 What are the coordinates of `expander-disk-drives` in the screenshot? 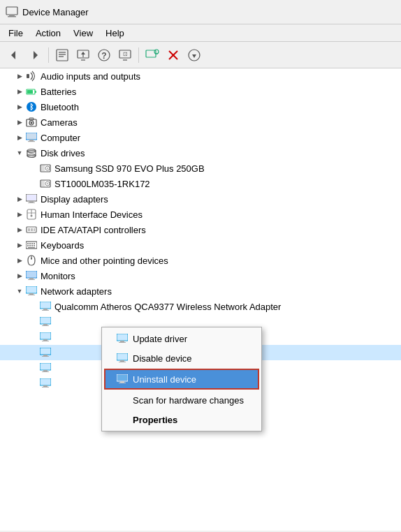 It's located at (20, 153).